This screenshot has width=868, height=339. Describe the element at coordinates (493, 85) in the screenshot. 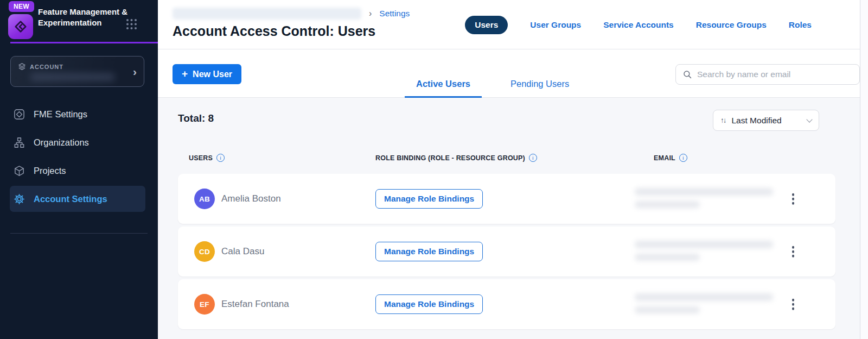

I see `user-tabs: Active Users Pending Users` at that location.